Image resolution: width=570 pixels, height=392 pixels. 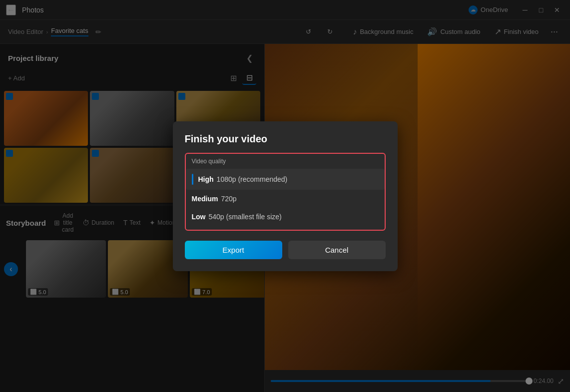 What do you see at coordinates (285, 192) in the screenshot?
I see `quality-selection-box: Video quality High 1080p (recommended) M…` at bounding box center [285, 192].